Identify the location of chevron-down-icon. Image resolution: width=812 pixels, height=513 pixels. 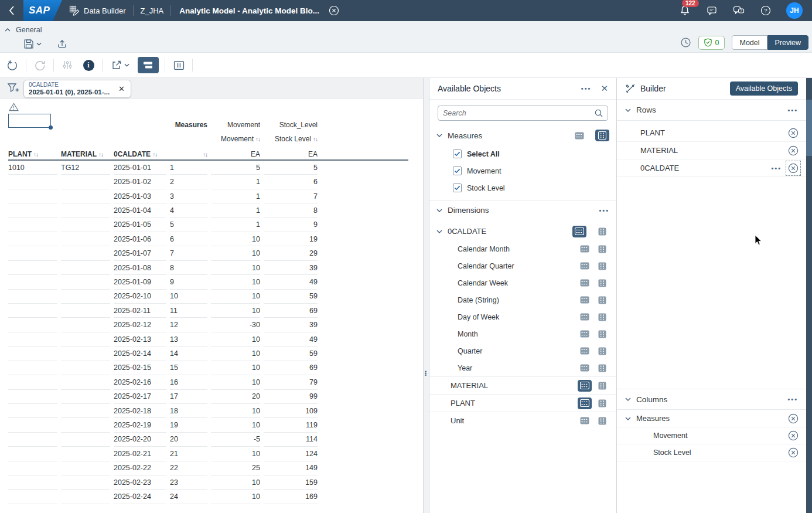
(439, 135).